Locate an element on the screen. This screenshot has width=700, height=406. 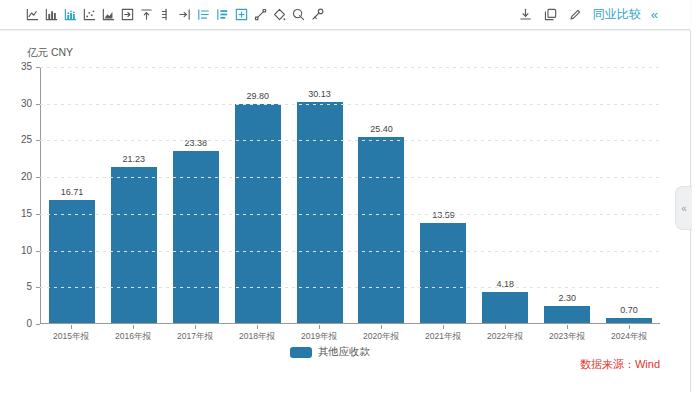
x-axis-labels: 2015年报2016年报2017年报2018年报2019年报2020年报2021… is located at coordinates (350, 337).